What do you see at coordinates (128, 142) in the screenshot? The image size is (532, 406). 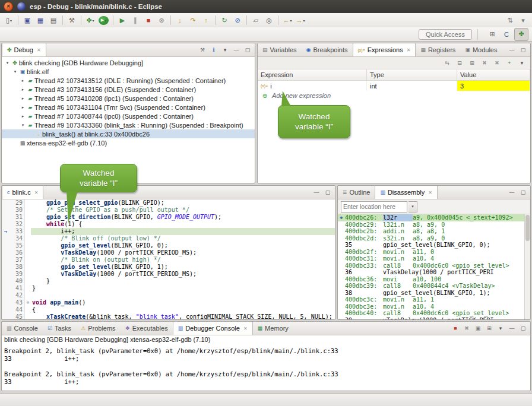 I see `debug-tree-row: ▩xtensa-esp32-elf-gdb (7.10)` at bounding box center [128, 142].